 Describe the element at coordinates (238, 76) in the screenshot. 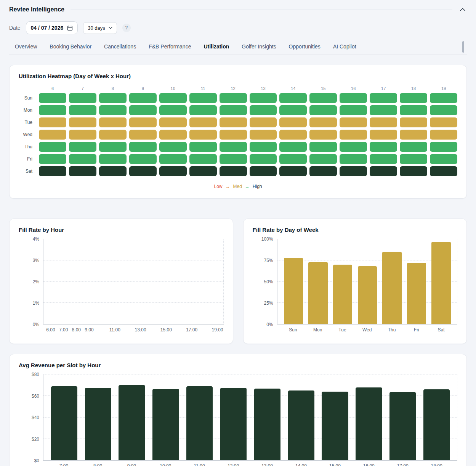

I see `heatmap-title: Utilization Heatmap (Day of Week x Hour)` at that location.